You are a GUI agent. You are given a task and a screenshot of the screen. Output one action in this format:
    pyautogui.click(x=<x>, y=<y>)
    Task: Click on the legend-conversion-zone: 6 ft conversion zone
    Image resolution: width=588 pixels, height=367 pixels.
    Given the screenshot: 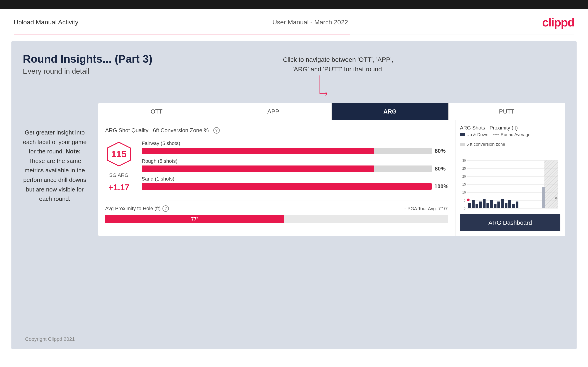 What is the action you would take?
    pyautogui.click(x=483, y=144)
    